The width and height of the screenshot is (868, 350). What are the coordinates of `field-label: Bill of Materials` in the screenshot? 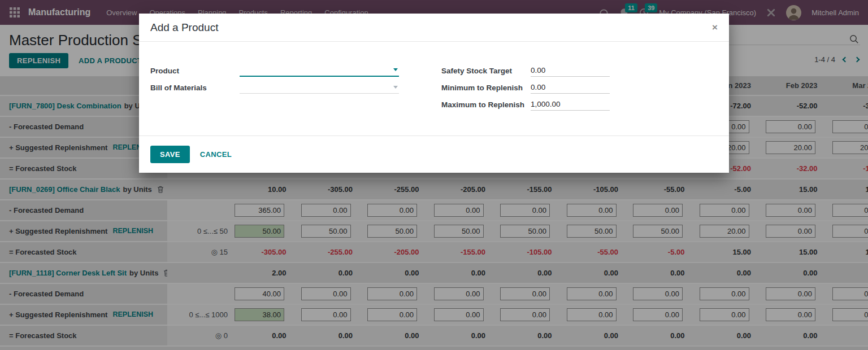 It's located at (195, 89).